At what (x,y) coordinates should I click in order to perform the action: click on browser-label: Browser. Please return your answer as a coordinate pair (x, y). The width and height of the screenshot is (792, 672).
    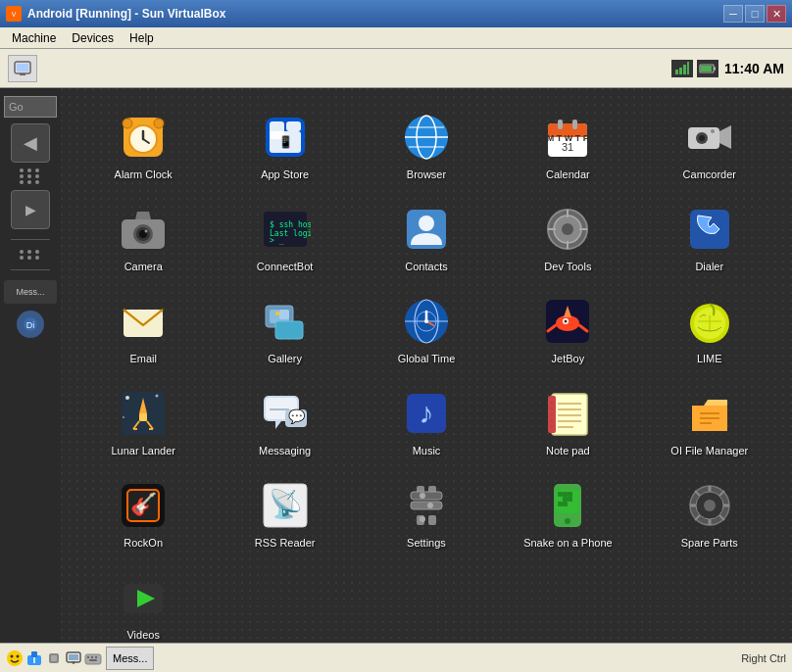
    Looking at the image, I should click on (426, 174).